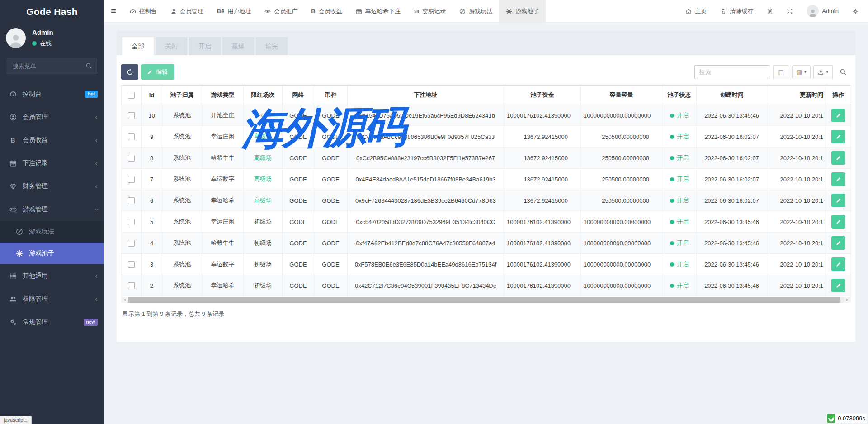  What do you see at coordinates (823, 72) in the screenshot?
I see `export-button: ▾` at bounding box center [823, 72].